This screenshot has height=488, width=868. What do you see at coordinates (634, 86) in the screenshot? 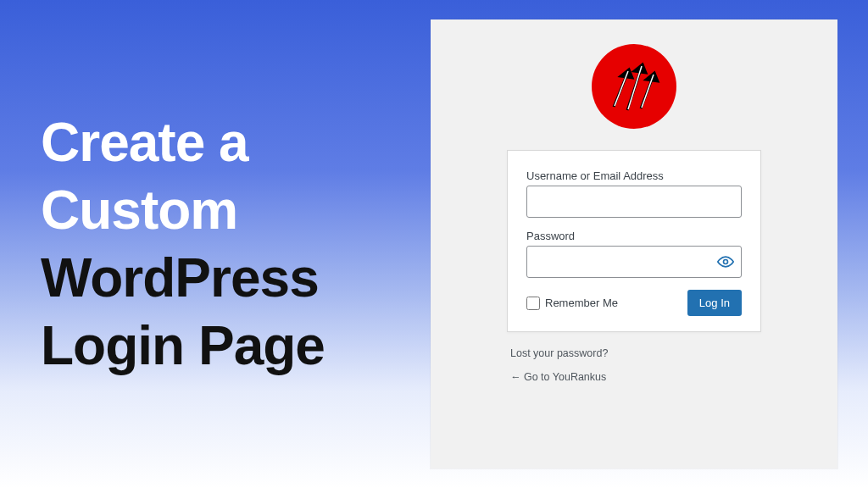
I see `site-logo` at bounding box center [634, 86].